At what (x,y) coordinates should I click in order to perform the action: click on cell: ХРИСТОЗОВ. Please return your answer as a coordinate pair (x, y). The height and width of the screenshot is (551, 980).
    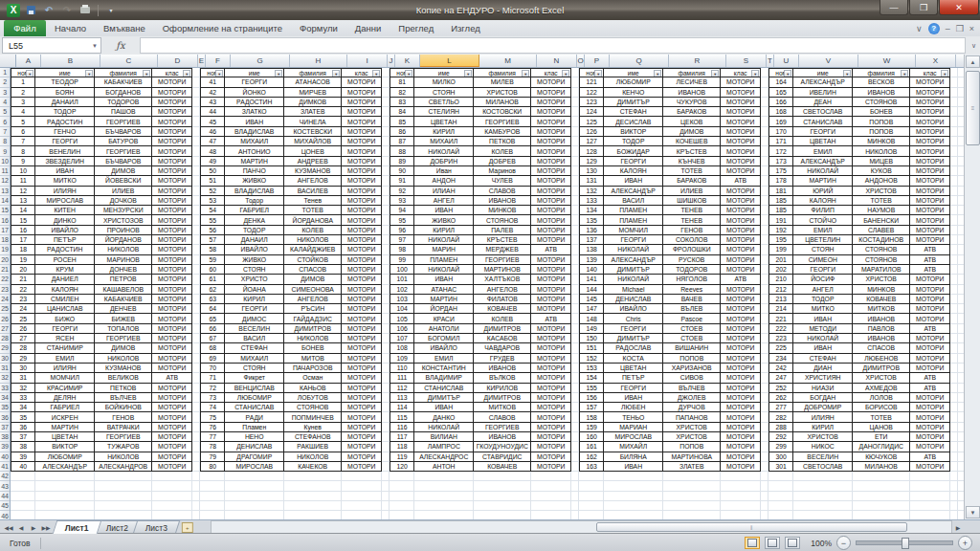
    Looking at the image, I should click on (123, 220).